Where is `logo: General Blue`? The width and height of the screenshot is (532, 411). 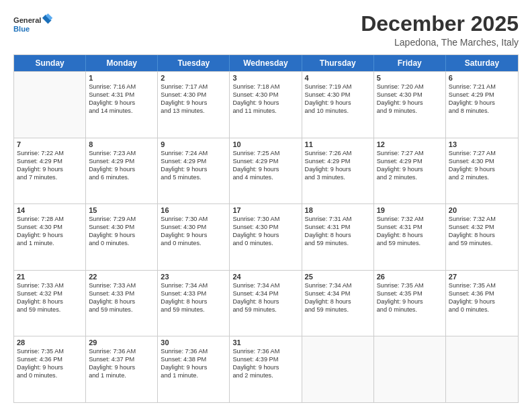 logo: General Blue is located at coordinates (34, 26).